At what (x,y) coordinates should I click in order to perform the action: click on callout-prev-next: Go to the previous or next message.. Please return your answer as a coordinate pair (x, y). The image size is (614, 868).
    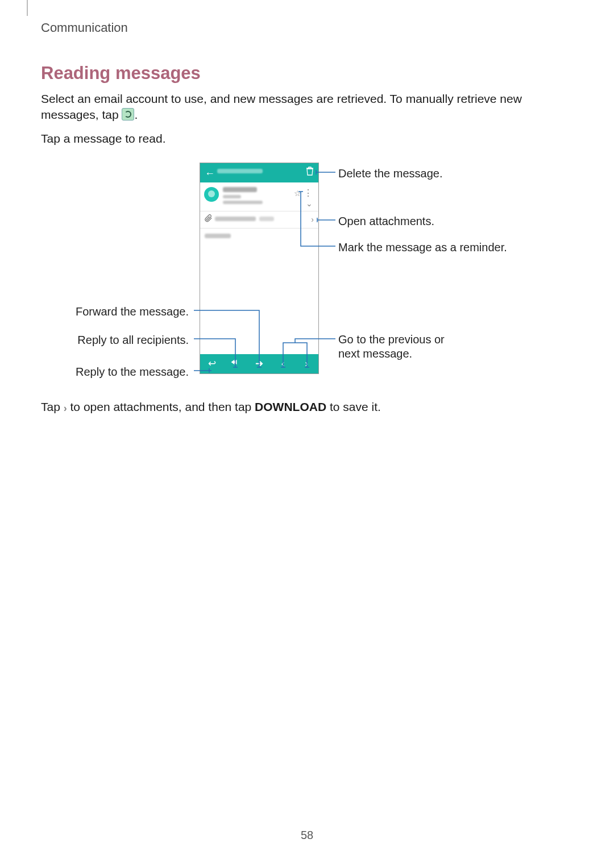
    Looking at the image, I should click on (395, 347).